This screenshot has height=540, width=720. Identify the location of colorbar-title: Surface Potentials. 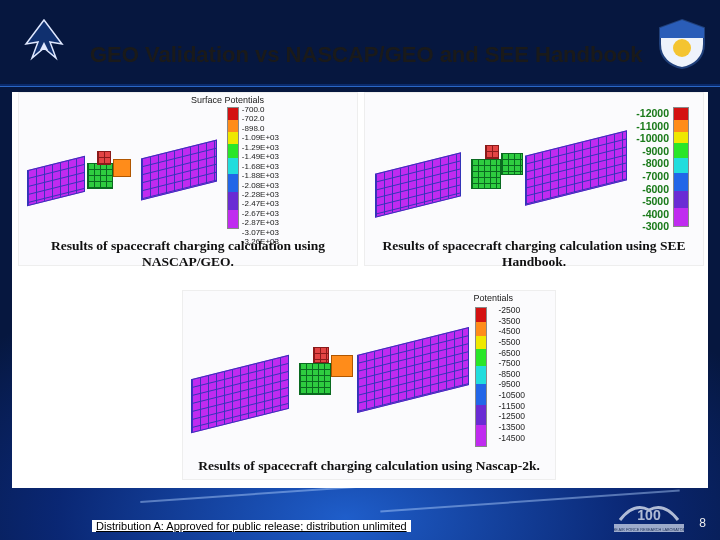
(228, 100).